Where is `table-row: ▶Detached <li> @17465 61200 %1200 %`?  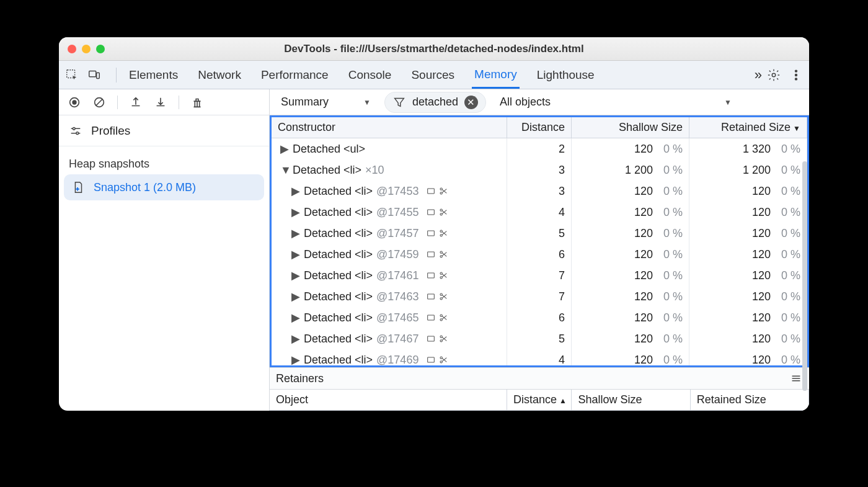
table-row: ▶Detached <li> @17465 61200 %1200 % is located at coordinates (539, 318).